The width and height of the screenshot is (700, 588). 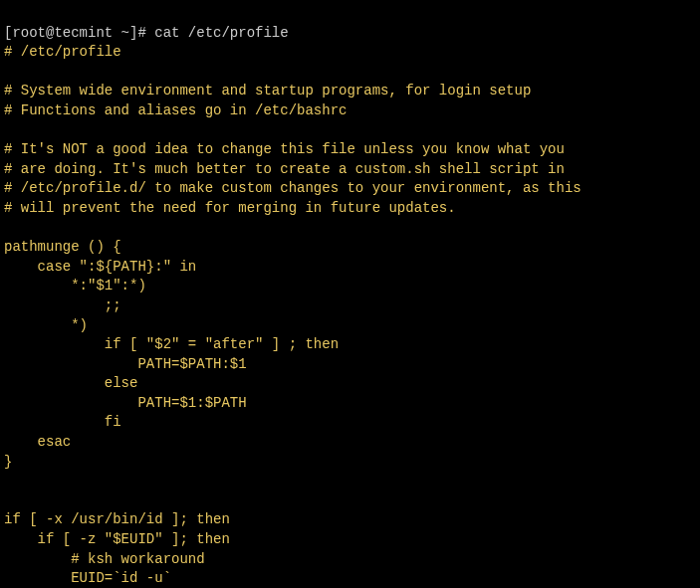 What do you see at coordinates (171, 344) in the screenshot?
I see `output-line: if [ "$2" = "after" ] ; then` at bounding box center [171, 344].